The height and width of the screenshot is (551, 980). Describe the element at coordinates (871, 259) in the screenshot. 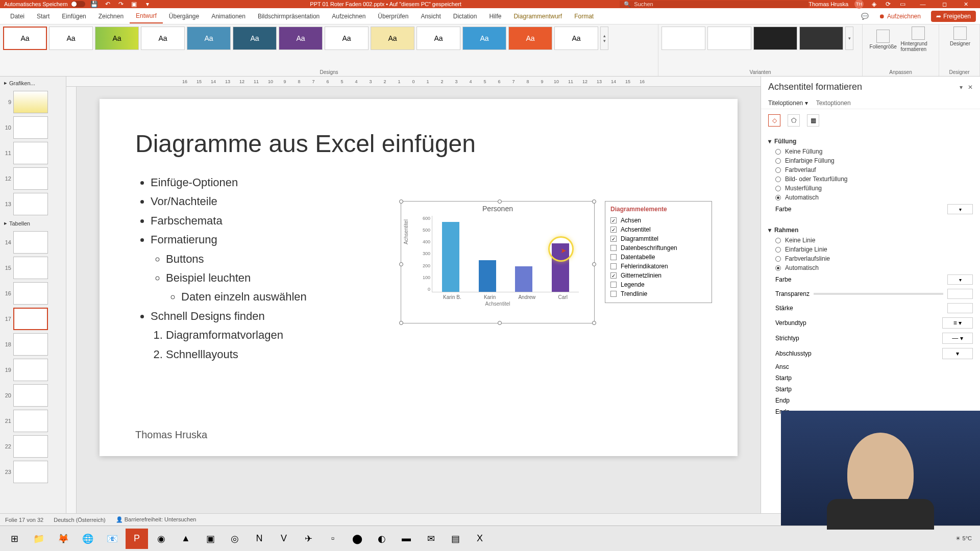

I see `line-opt-gradient: Farbverlaufslinie` at that location.